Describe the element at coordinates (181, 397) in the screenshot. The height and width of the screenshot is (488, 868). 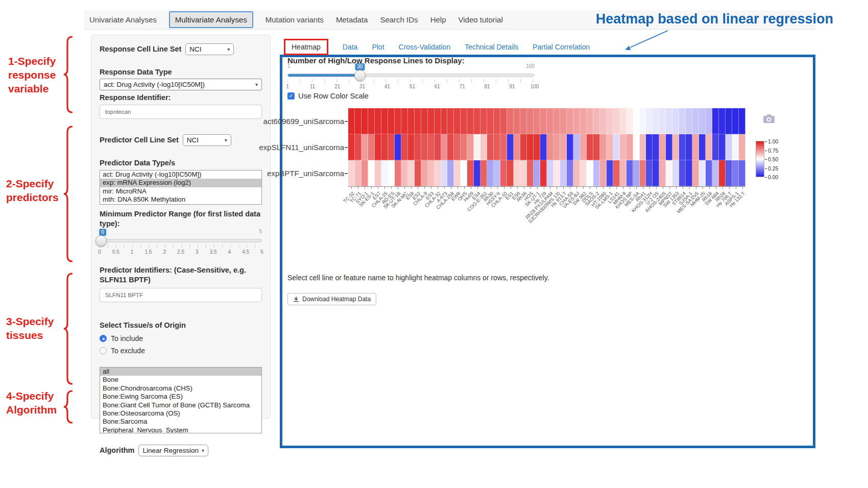
I see `tissue-option-bone-ewing-sarcoma-es: Bone:Ewing Sarcoma (ES)` at that location.